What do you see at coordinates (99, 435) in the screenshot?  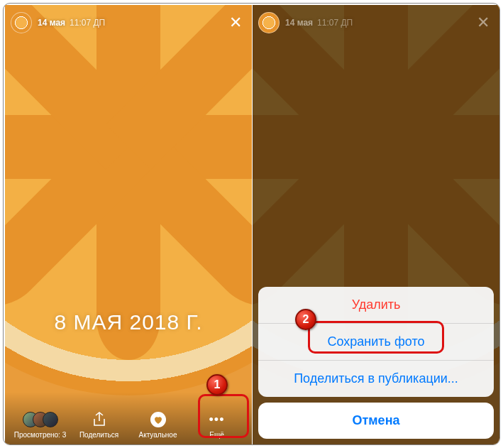 I see `share-label: Поделиться` at bounding box center [99, 435].